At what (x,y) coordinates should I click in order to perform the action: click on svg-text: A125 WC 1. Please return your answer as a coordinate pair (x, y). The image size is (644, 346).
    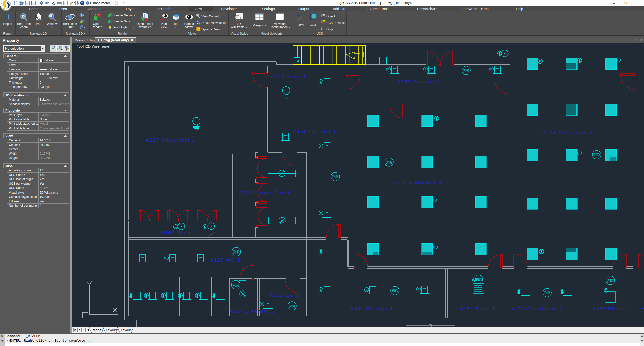
    Looking at the image, I should click on (225, 260).